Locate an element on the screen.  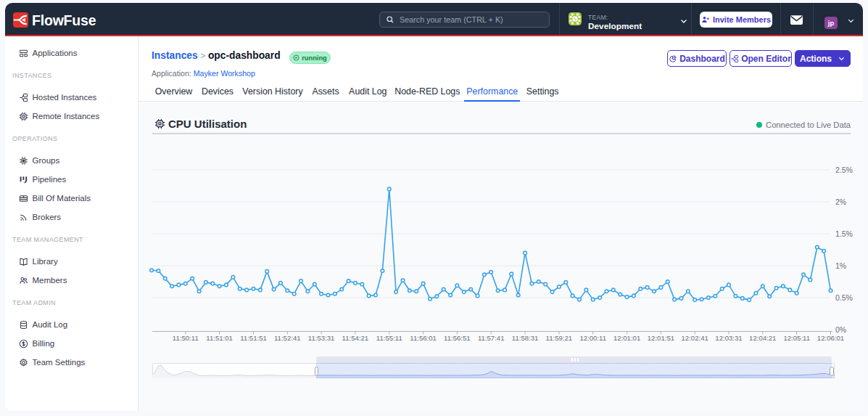
svg-text: 11:56:01 is located at coordinates (423, 338).